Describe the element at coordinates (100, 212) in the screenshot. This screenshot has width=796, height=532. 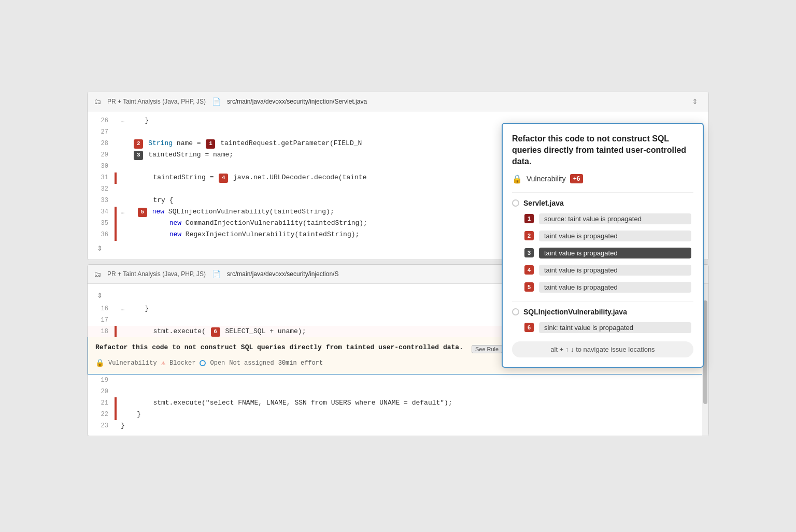
I see `line-num-34: 34` at that location.